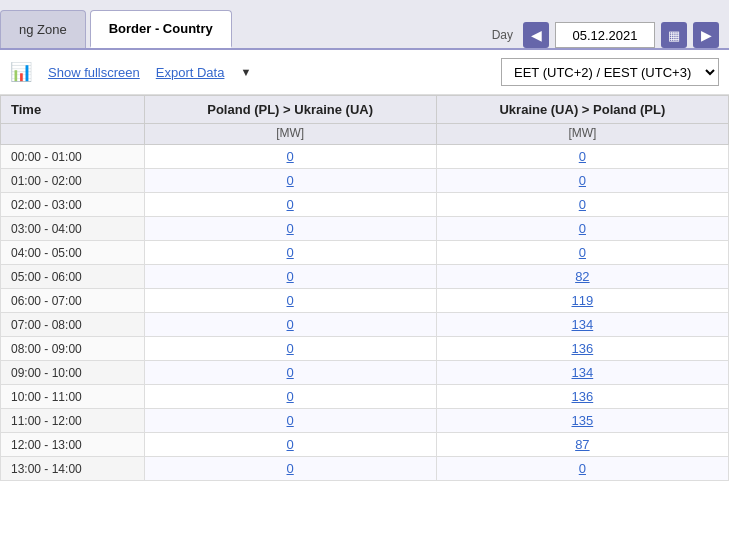 Image resolution: width=729 pixels, height=552 pixels. What do you see at coordinates (365, 253) in the screenshot?
I see `table-row: 04:00 - 05:0000` at bounding box center [365, 253].